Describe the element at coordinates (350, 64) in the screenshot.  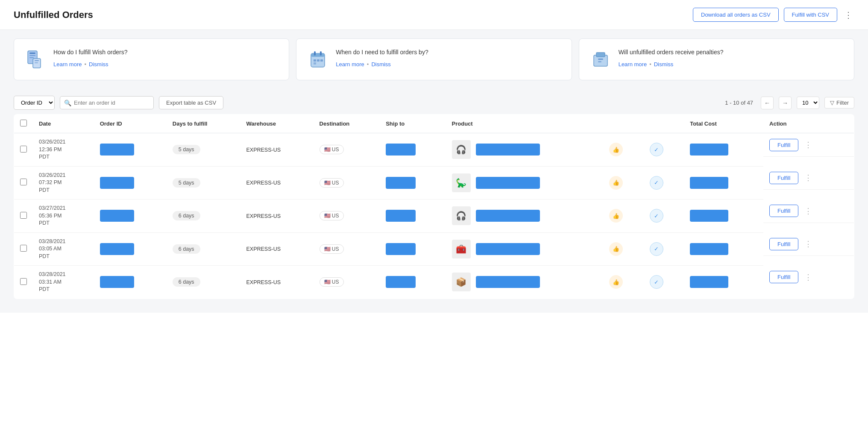
I see `info-card-2-learn-more: Learn more` at that location.